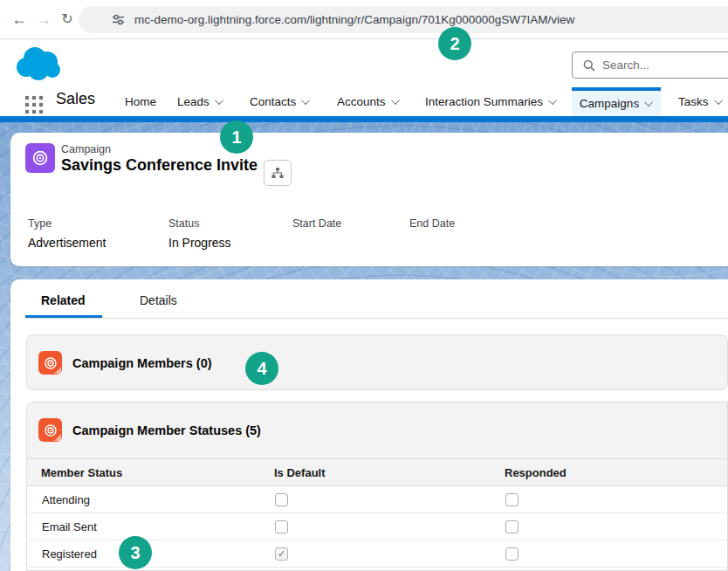 The height and width of the screenshot is (571, 728). Describe the element at coordinates (66, 234) in the screenshot. I see `field-type: Type Advertisement` at that location.